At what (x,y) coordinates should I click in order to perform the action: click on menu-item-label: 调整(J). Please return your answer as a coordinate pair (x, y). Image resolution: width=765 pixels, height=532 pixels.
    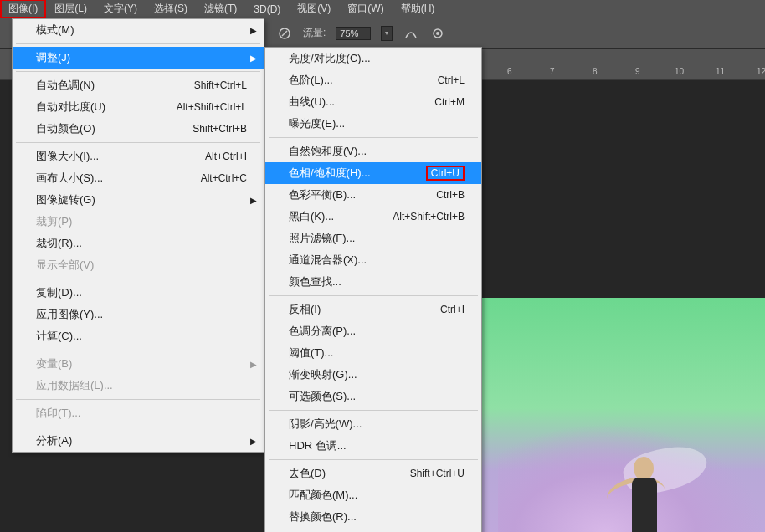
    Looking at the image, I should click on (54, 58).